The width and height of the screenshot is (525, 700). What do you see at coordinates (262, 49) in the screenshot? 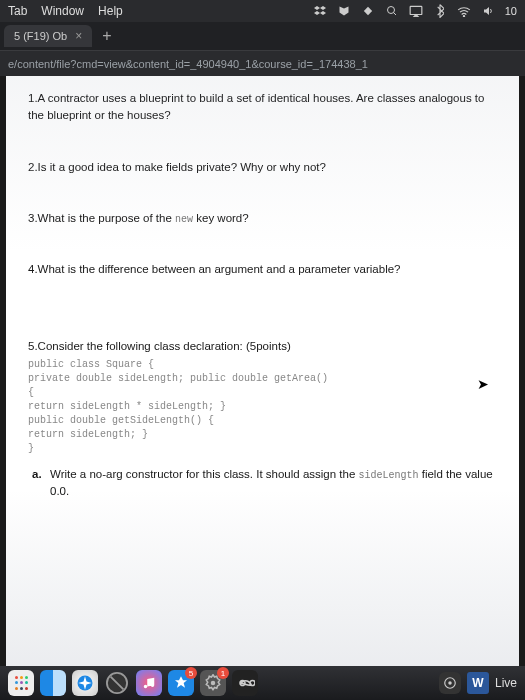
I see `browser-chrome: 5 (F19) Ob × + e/content/file?cmd=view&c…` at bounding box center [262, 49].